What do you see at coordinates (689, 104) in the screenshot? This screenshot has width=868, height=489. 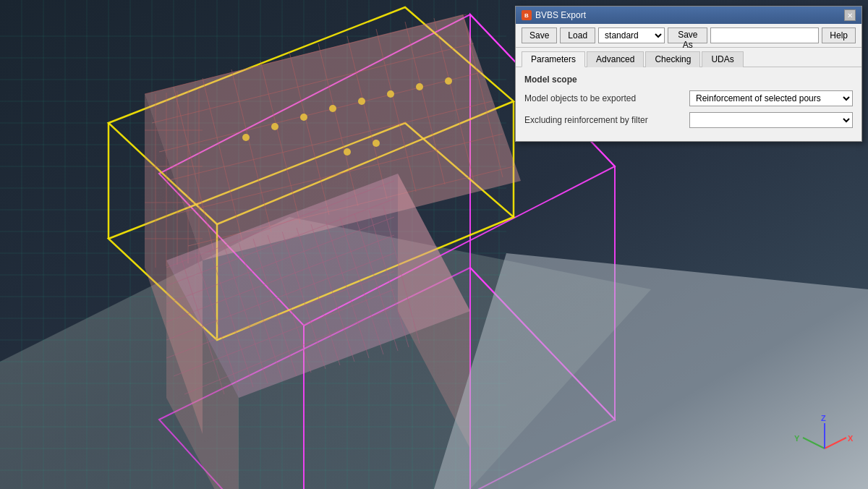 I see `dialog-content: Model scope Model objects to be exported…` at bounding box center [689, 104].